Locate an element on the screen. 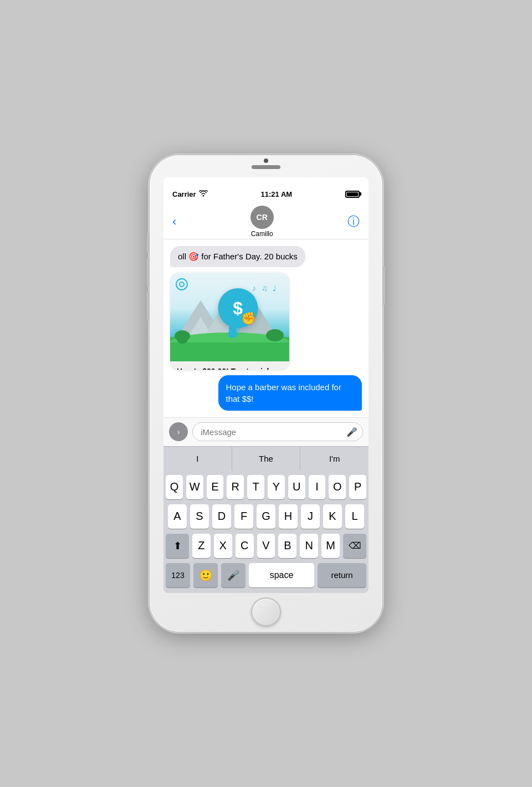  mic-icon: 🎤 is located at coordinates (352, 432).